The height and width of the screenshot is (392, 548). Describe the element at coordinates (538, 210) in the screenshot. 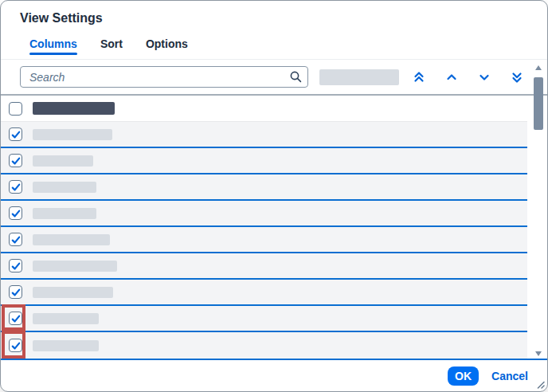

I see `scrollbar` at that location.